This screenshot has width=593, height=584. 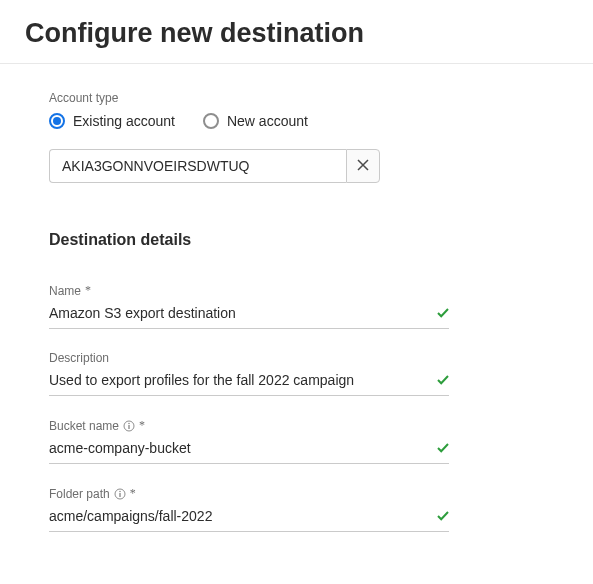 What do you see at coordinates (249, 290) in the screenshot?
I see `name-label: Name *` at bounding box center [249, 290].